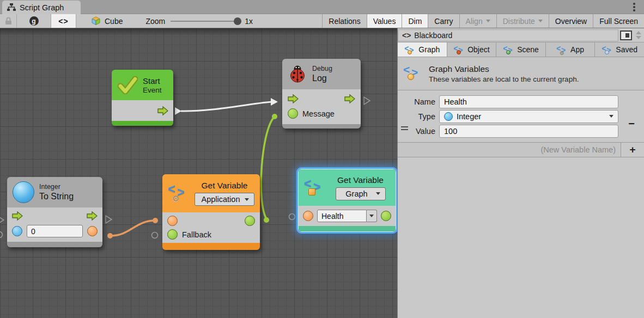  What do you see at coordinates (418, 117) in the screenshot?
I see `type-label: Type` at bounding box center [418, 117].